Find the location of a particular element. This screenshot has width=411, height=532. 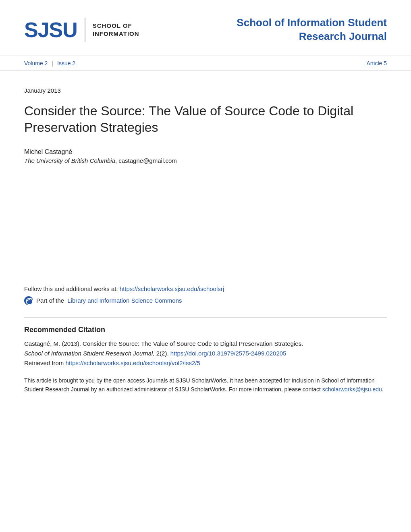

contact-email-link: scholarworks@sjsu.edu is located at coordinates (352, 389).